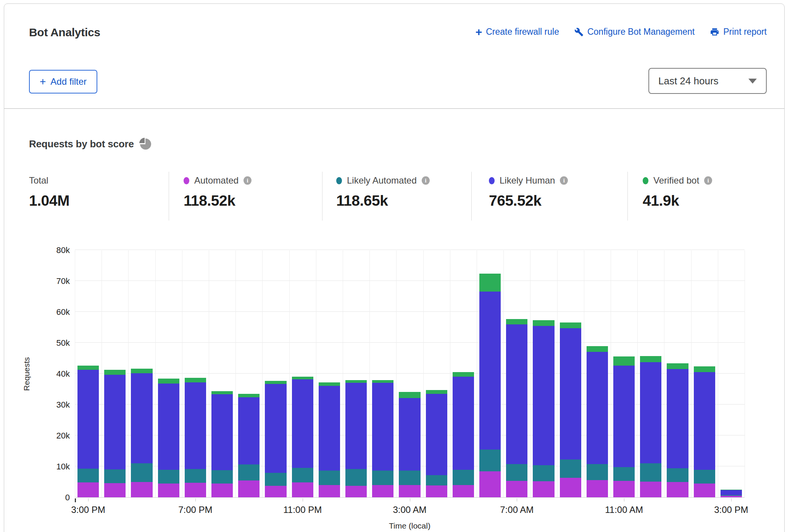  I want to click on configure-bot-management-link: Configure Bot Management, so click(634, 32).